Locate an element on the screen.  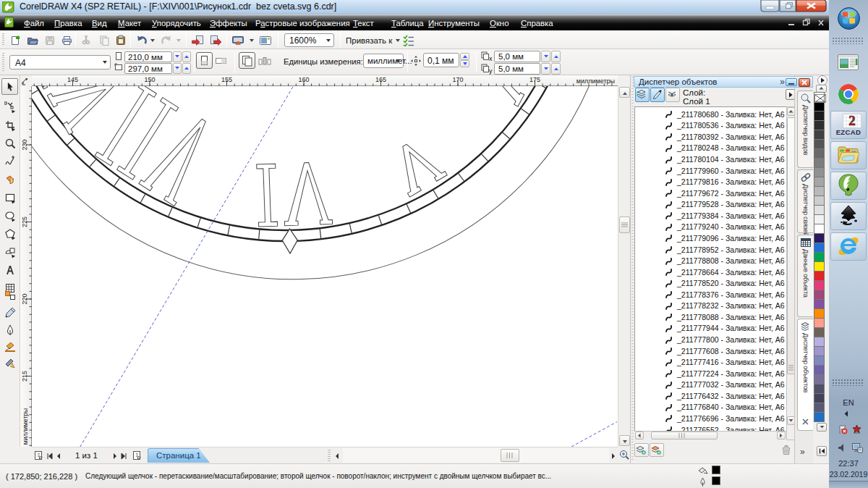
svg-text: 160 is located at coordinates (304, 80).